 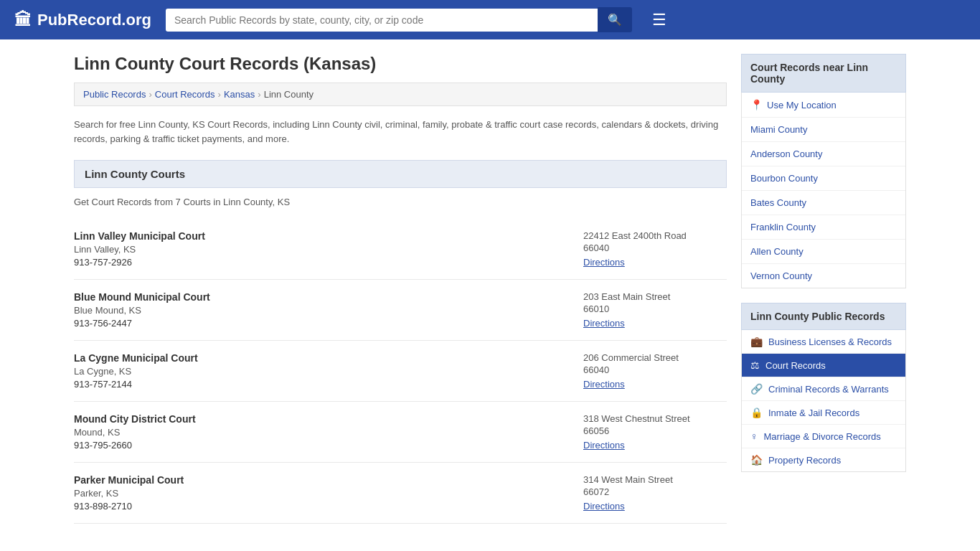 I want to click on sidebar-item-use-location: 📍Use My Location, so click(x=824, y=105).